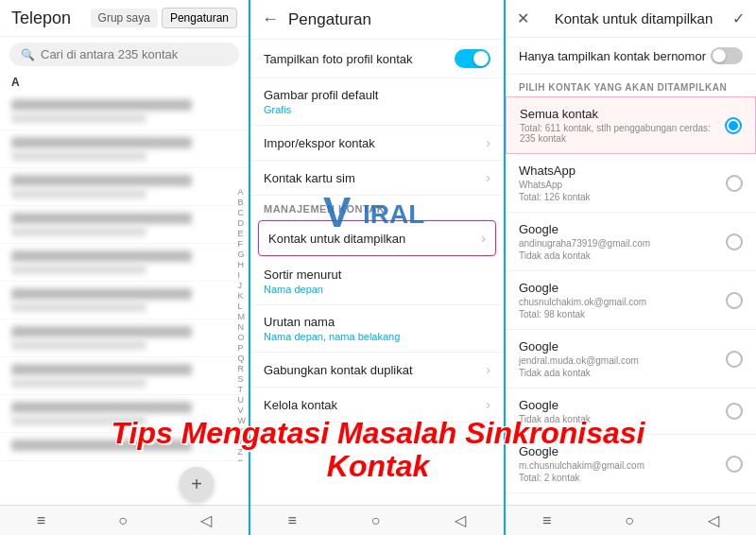  I want to click on google2-label: Google, so click(622, 287).